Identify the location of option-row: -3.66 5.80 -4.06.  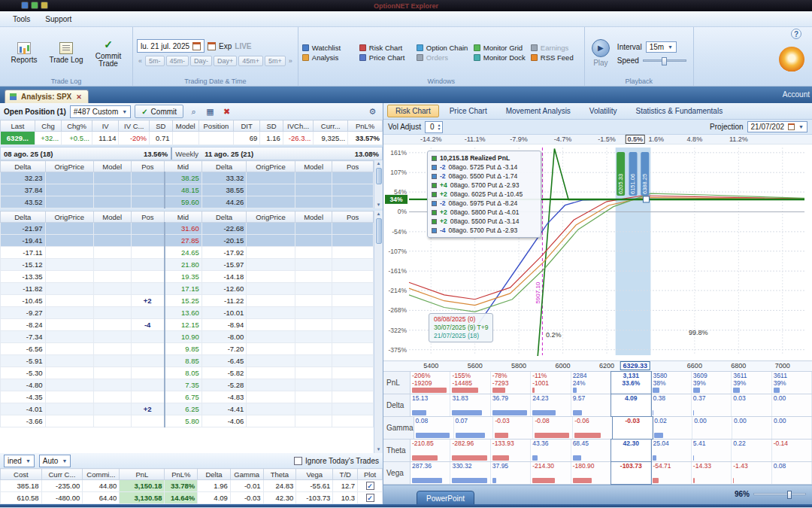
(187, 421).